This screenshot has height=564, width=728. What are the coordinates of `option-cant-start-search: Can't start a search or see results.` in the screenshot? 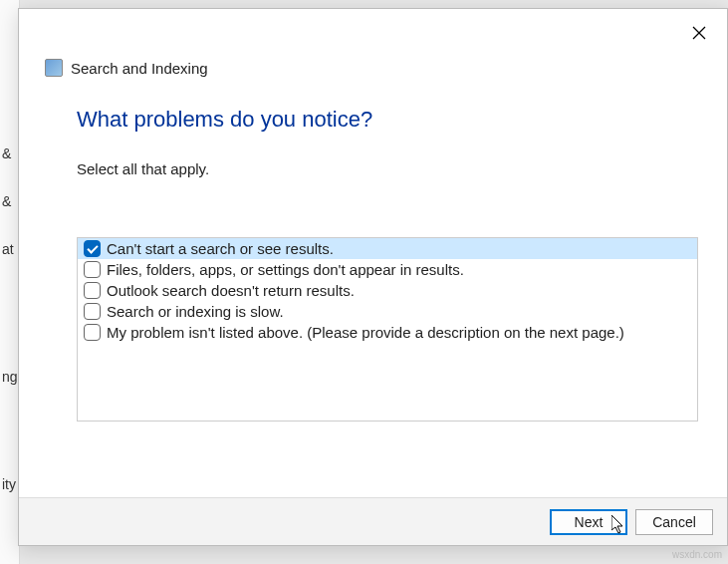 It's located at (387, 249).